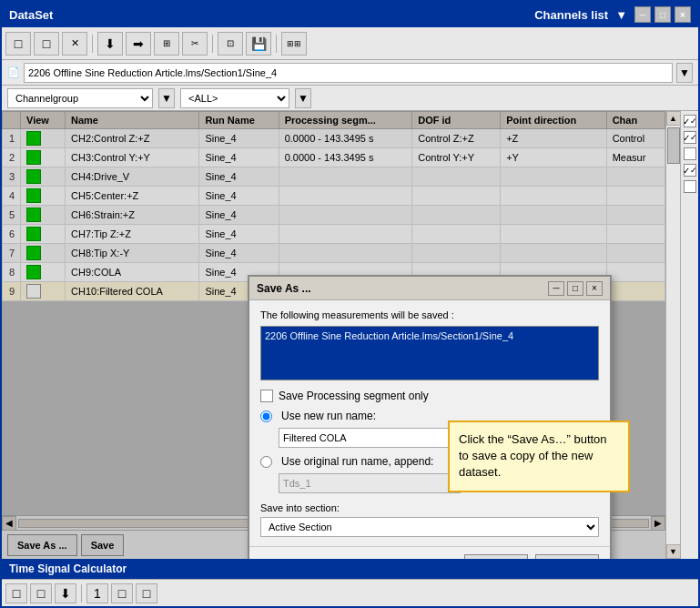 Image resolution: width=700 pixels, height=608 pixels. Describe the element at coordinates (66, 593) in the screenshot. I see `tsc-btn-3: ⬇` at that location.